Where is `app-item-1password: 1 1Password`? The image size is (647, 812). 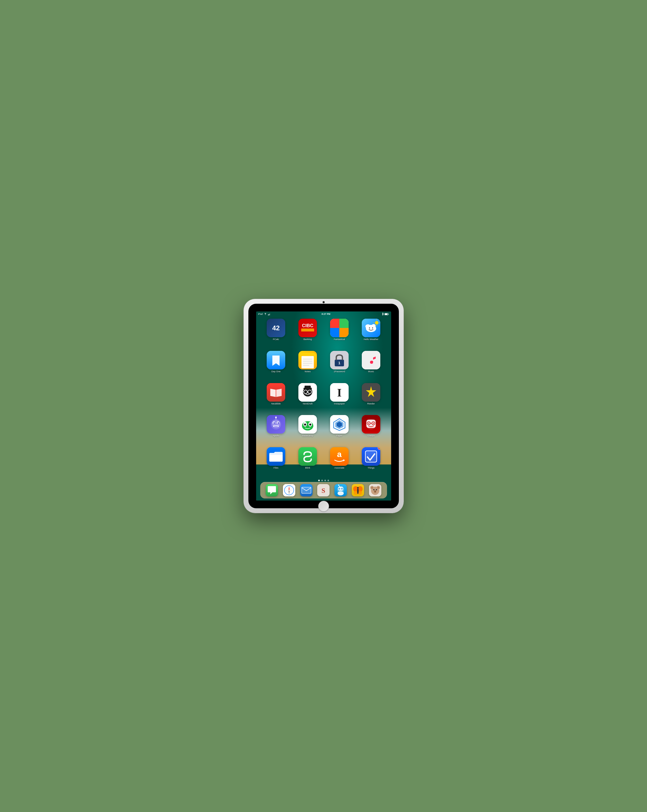 app-item-1password: 1 1Password is located at coordinates (340, 366).